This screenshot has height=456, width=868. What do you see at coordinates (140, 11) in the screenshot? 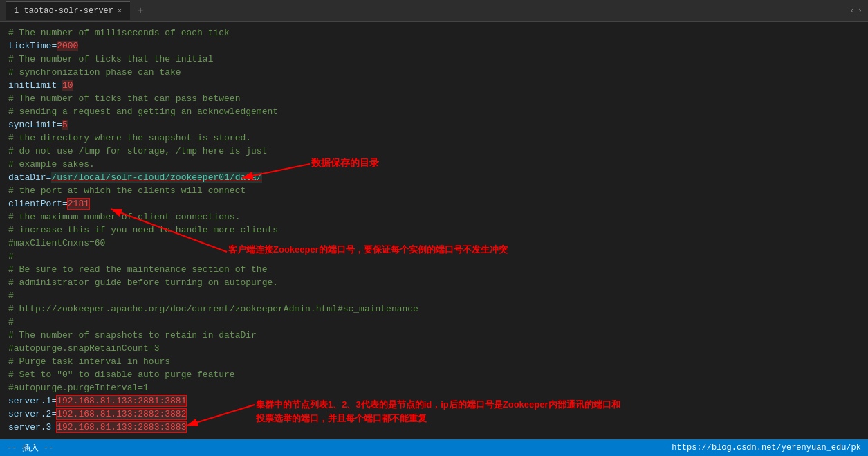
I see `new-tab-button: +` at bounding box center [140, 11].